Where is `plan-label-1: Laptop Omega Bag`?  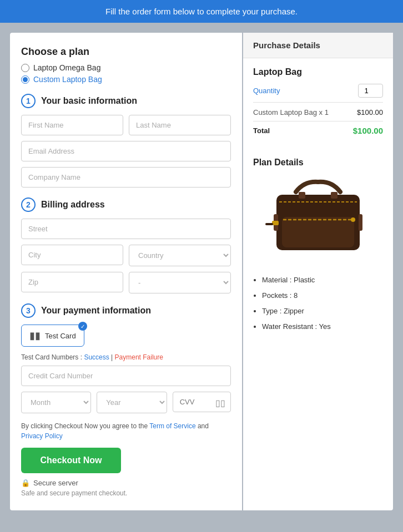 plan-label-1: Laptop Omega Bag is located at coordinates (67, 68).